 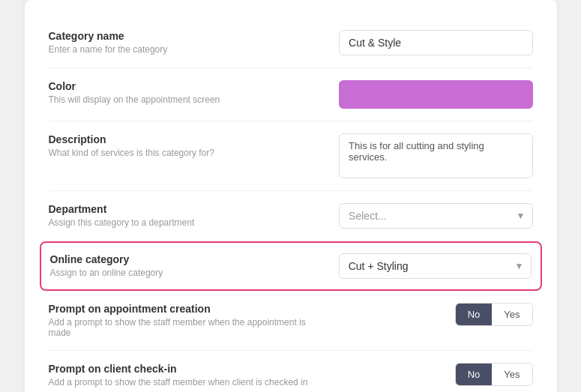 I want to click on department-control: Select... ▼, so click(x=436, y=216).